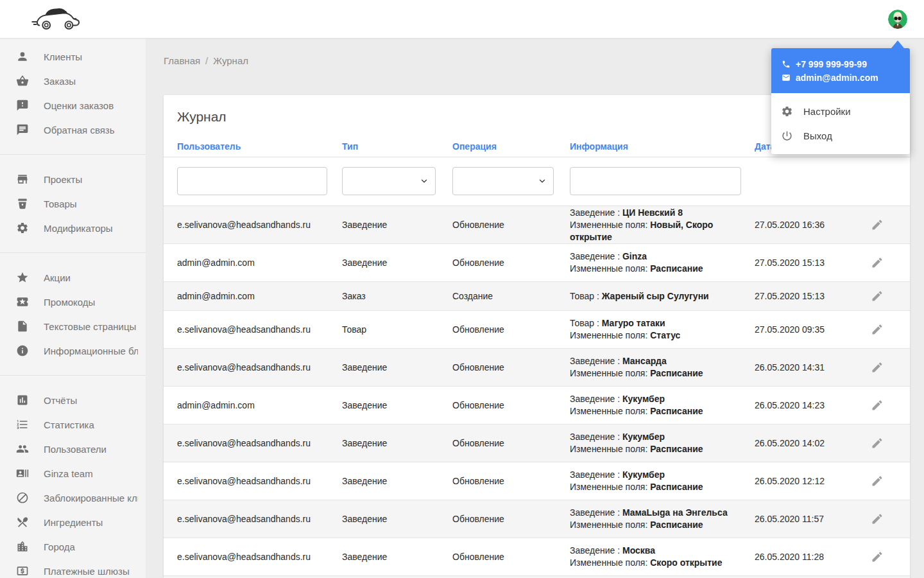 This screenshot has width=924, height=578. What do you see at coordinates (252, 181) in the screenshot?
I see `filter-user-input` at bounding box center [252, 181].